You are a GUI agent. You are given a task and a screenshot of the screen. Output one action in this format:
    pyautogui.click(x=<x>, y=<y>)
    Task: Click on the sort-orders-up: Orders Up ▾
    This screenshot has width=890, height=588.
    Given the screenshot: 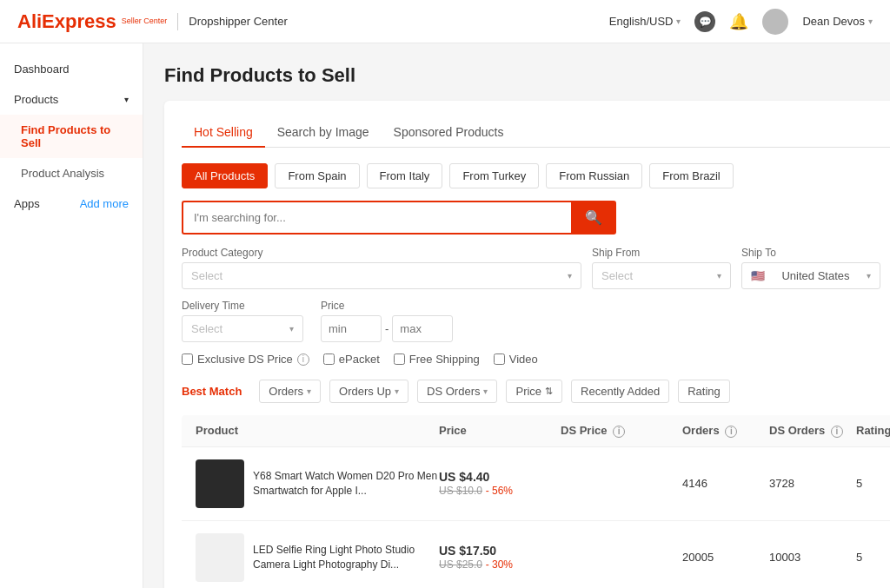 What is the action you would take?
    pyautogui.click(x=369, y=391)
    